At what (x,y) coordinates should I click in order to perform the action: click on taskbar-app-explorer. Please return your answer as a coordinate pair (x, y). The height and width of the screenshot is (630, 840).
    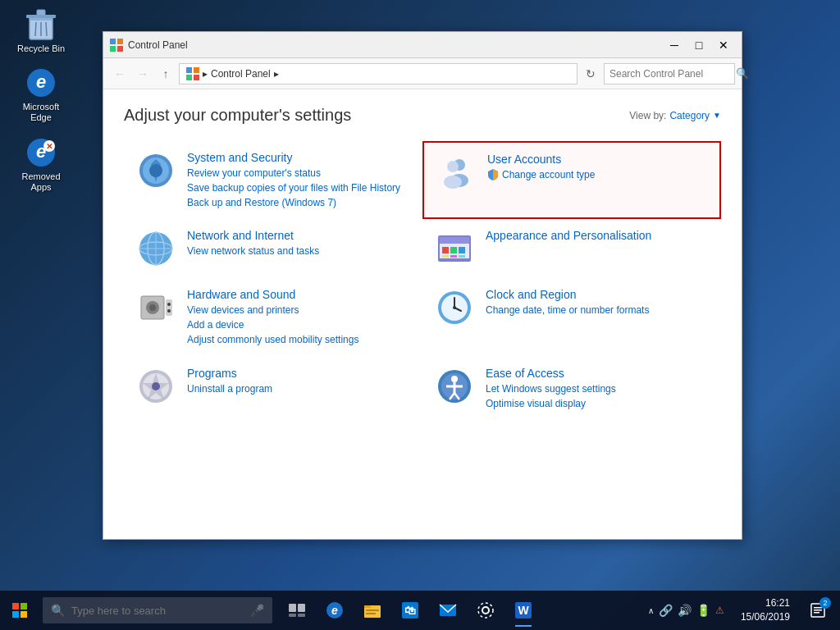
    Looking at the image, I should click on (372, 610).